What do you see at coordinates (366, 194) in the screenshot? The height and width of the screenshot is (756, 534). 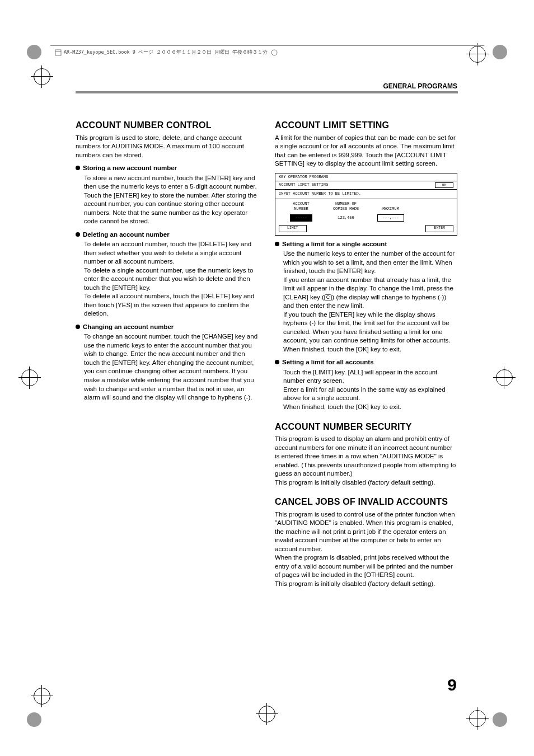 I see `panel-instruction: INPUT ACCOUNT NUMBER TO BE LIMITED.` at bounding box center [366, 194].